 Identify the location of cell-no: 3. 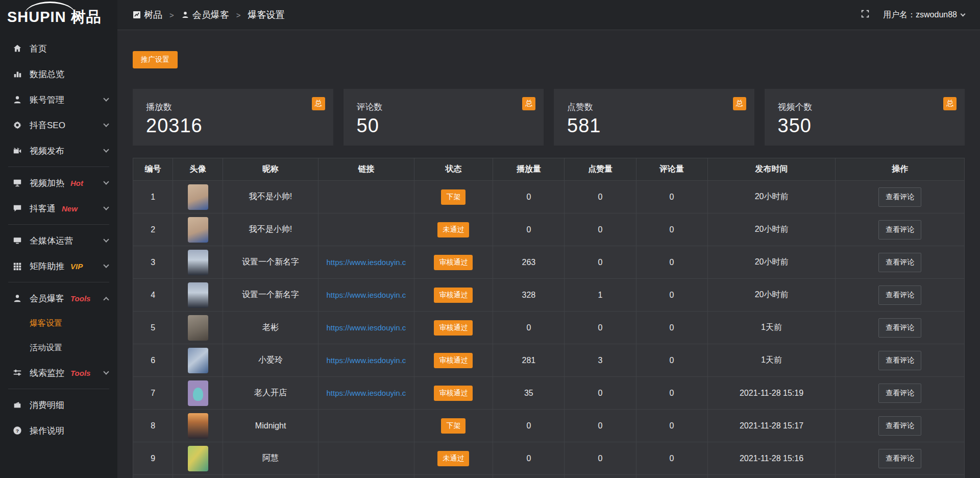
(153, 262).